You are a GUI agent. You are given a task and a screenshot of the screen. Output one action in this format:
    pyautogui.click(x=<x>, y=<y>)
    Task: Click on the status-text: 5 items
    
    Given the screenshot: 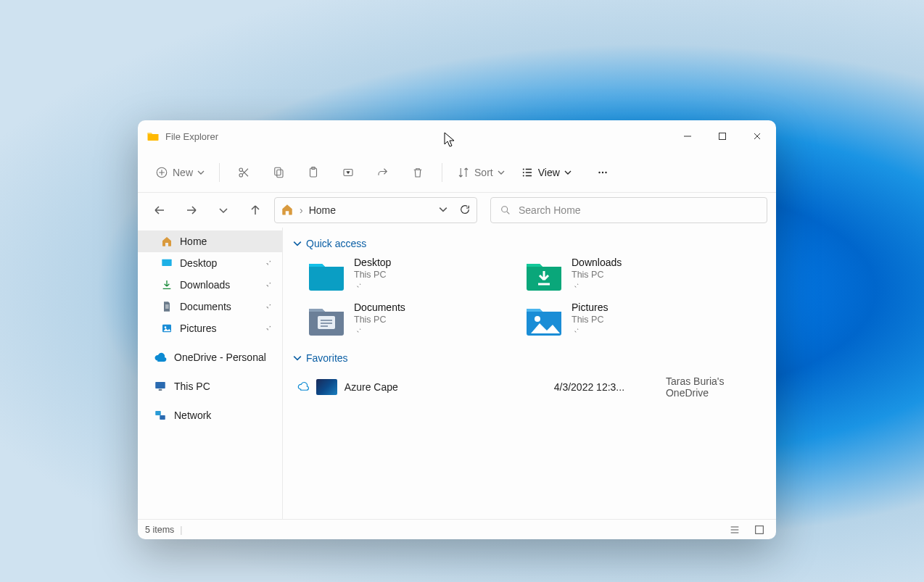 What is the action you would take?
    pyautogui.click(x=160, y=530)
    